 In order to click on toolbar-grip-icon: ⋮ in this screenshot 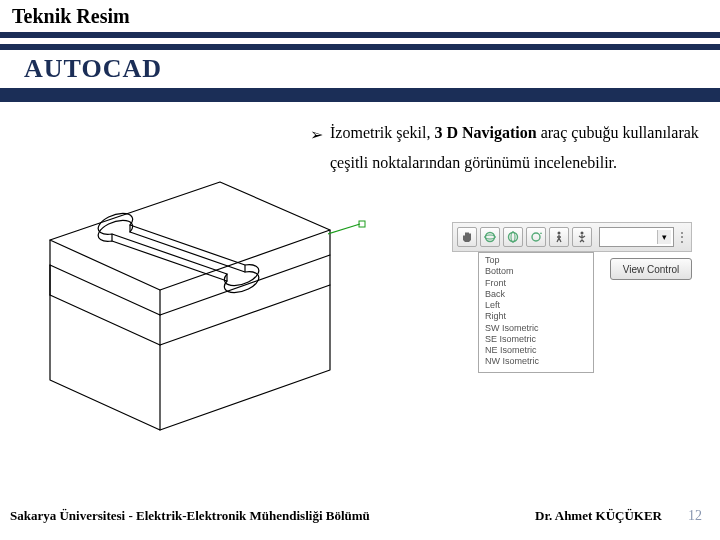, I will do `click(682, 237)`.